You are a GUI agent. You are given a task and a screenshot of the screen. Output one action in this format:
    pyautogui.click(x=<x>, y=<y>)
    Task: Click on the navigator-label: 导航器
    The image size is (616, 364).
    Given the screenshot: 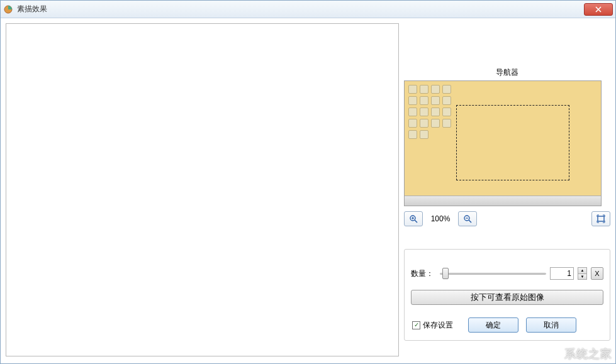 What is the action you would take?
    pyautogui.click(x=507, y=73)
    